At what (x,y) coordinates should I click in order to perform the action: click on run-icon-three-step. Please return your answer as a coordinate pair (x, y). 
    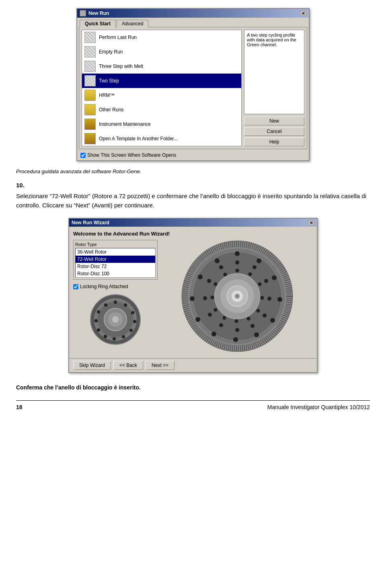
    Looking at the image, I should click on (90, 66).